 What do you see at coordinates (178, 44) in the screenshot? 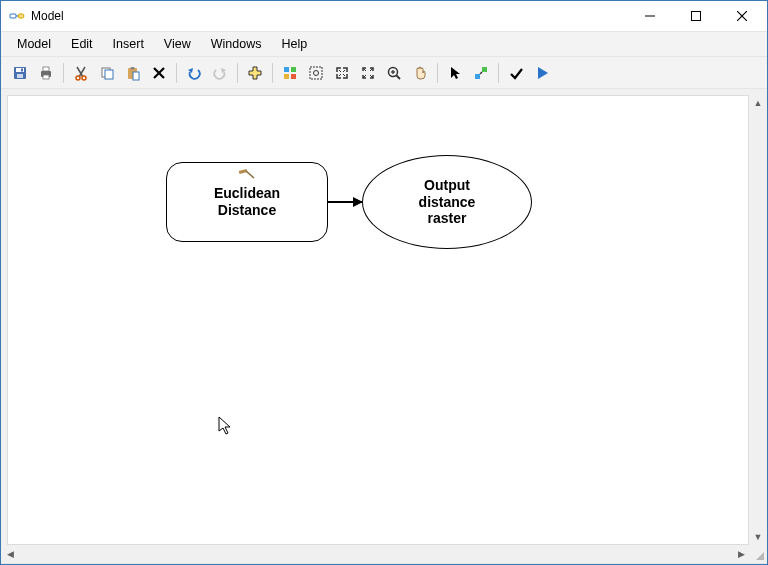
I see `menu-view: View` at bounding box center [178, 44].